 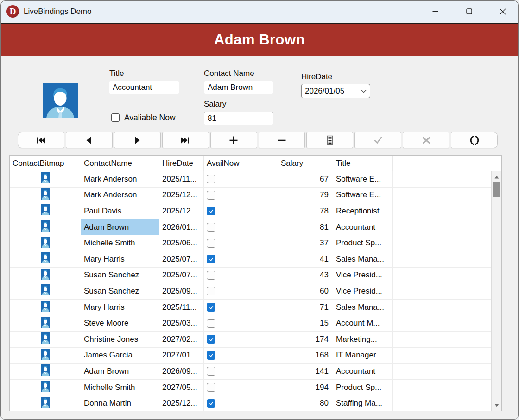 What do you see at coordinates (182, 339) in the screenshot?
I see `cell-hire-date: 2027/02...` at bounding box center [182, 339].